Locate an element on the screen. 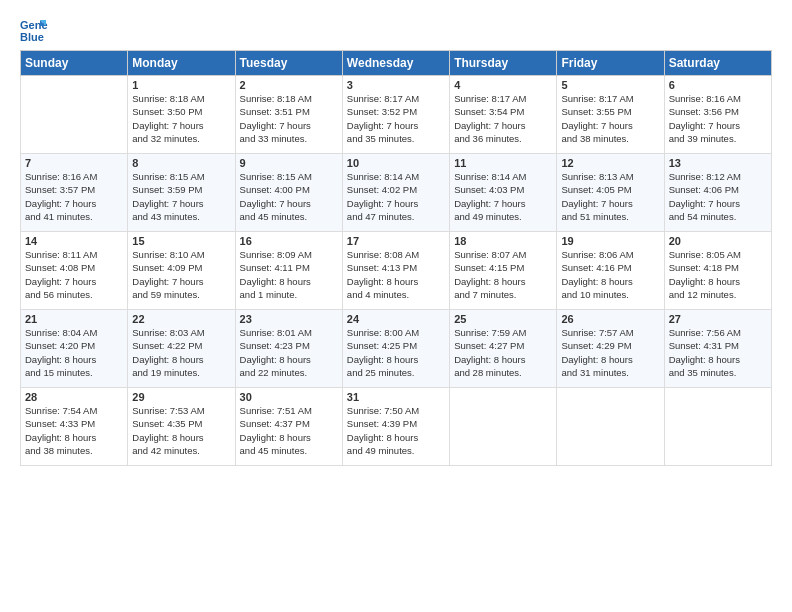 The height and width of the screenshot is (612, 792). cell-content: Sunrise: 8:18 AM Sunset: 3:50 PM Dayligh… is located at coordinates (181, 118).